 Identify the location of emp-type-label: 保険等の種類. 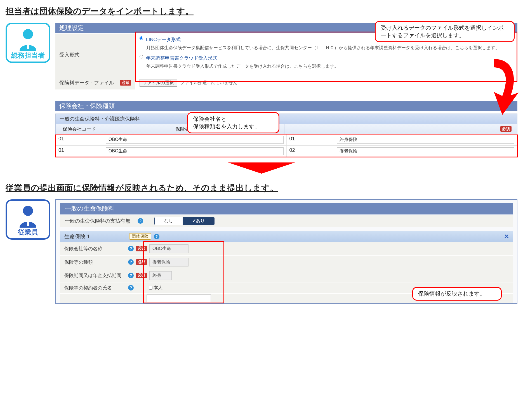
(95, 262).